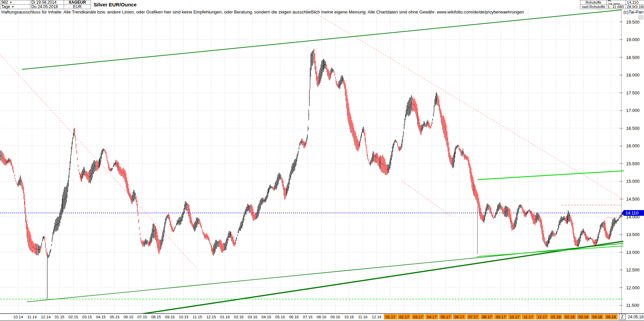  What do you see at coordinates (636, 317) in the screenshot?
I see `last-date-label: 24.05.18` at bounding box center [636, 317].